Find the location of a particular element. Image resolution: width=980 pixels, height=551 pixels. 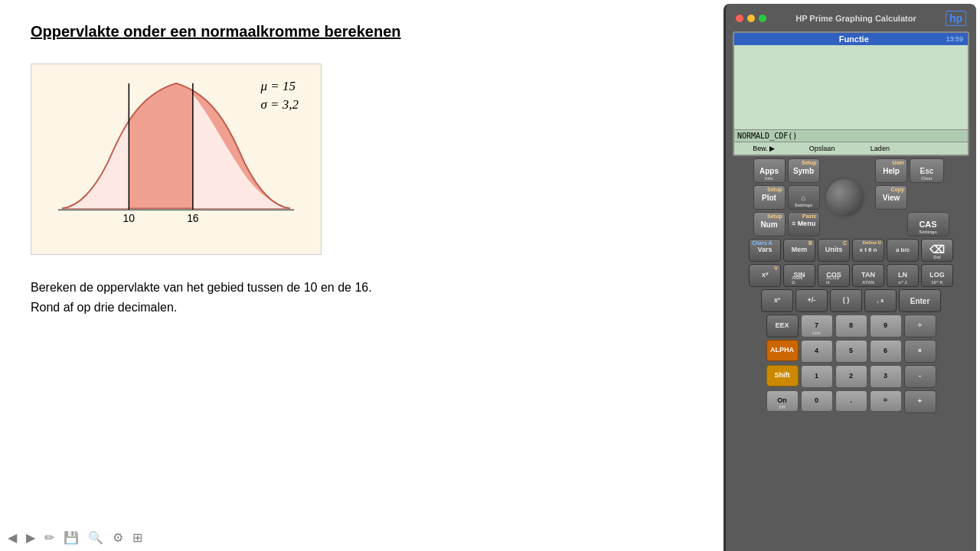

keypad-section-8: On Off 0 . = + is located at coordinates (851, 402).